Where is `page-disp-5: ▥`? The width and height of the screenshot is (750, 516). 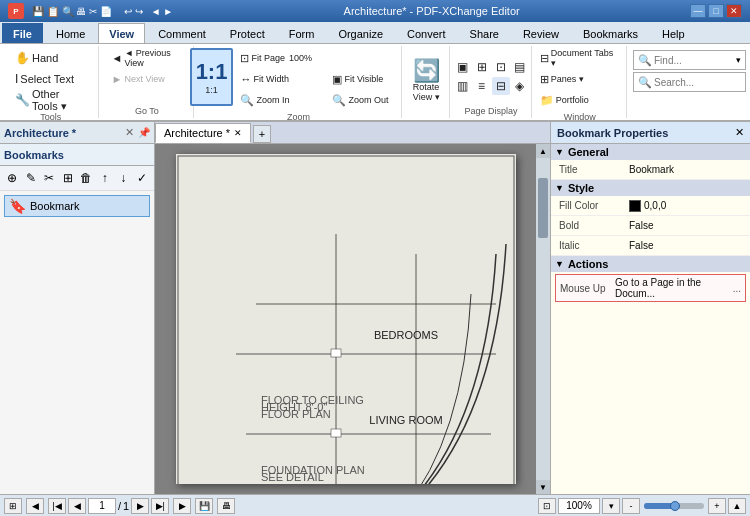
page-disp-5: ▥ is located at coordinates (463, 86).